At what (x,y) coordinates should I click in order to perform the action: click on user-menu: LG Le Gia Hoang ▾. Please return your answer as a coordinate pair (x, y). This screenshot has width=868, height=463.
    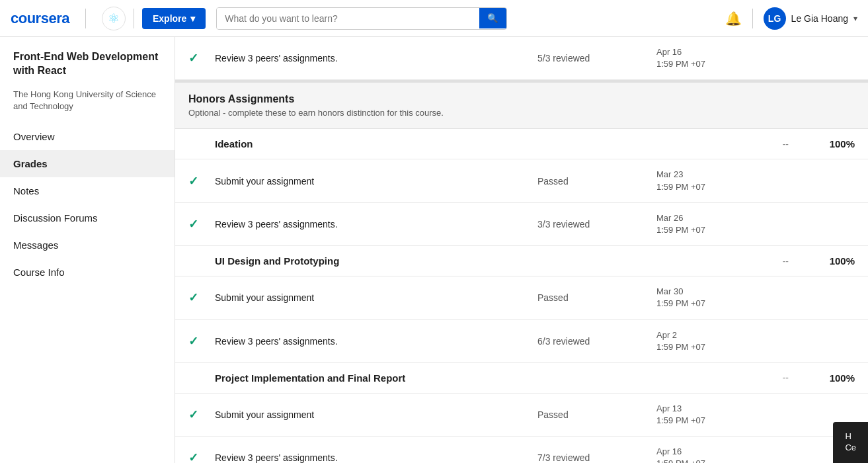
    Looking at the image, I should click on (810, 19).